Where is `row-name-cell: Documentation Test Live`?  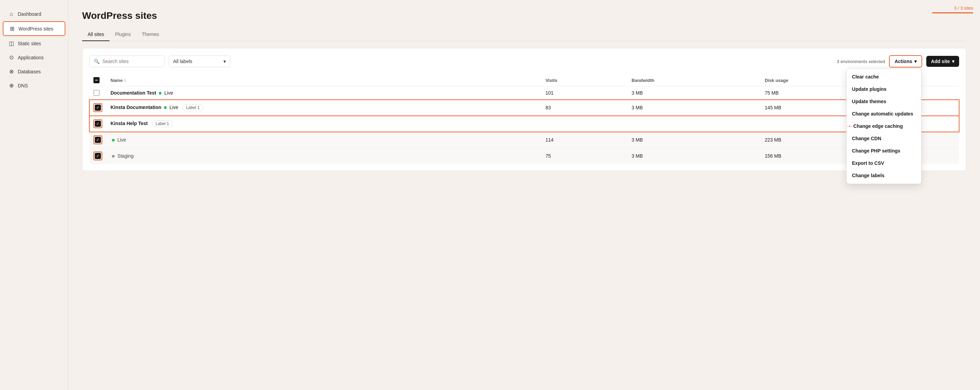
row-name-cell: Documentation Test Live is located at coordinates (324, 93).